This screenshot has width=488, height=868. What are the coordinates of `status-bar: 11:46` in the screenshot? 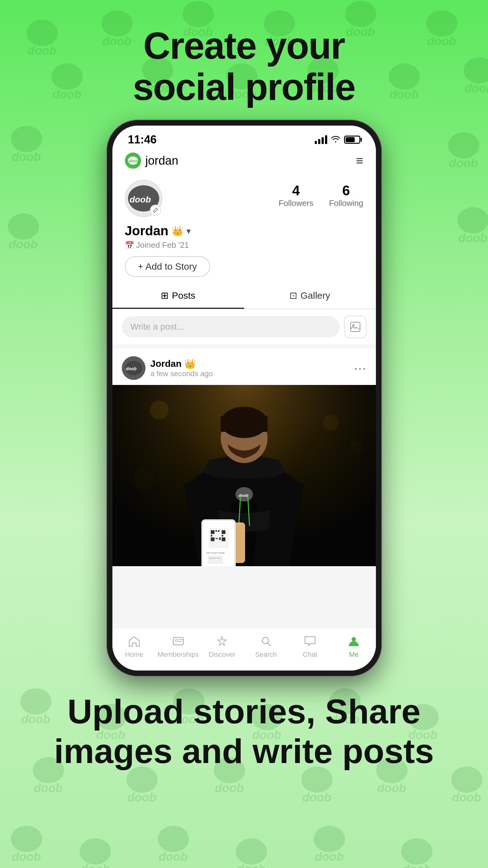 It's located at (244, 137).